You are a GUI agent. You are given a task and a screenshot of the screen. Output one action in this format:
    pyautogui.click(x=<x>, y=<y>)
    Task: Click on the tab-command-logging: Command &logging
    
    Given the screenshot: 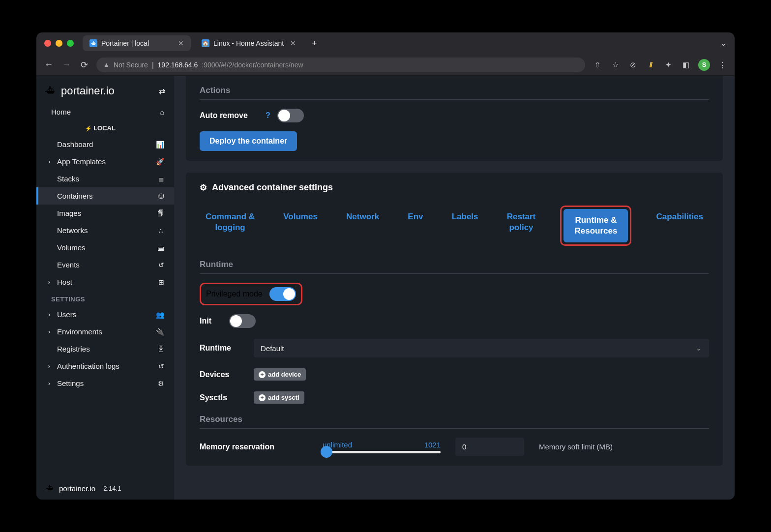 What is the action you would take?
    pyautogui.click(x=230, y=226)
    